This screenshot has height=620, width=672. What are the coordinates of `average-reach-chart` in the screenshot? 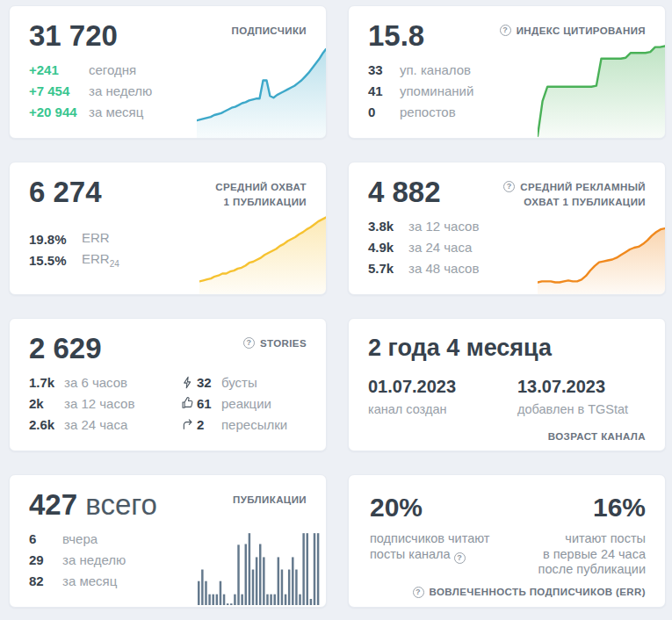 It's located at (263, 245).